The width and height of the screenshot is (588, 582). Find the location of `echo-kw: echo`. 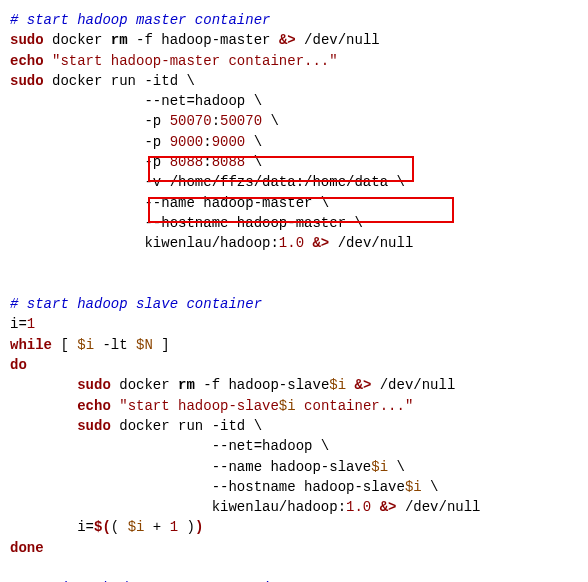

echo-kw: echo is located at coordinates (27, 61).